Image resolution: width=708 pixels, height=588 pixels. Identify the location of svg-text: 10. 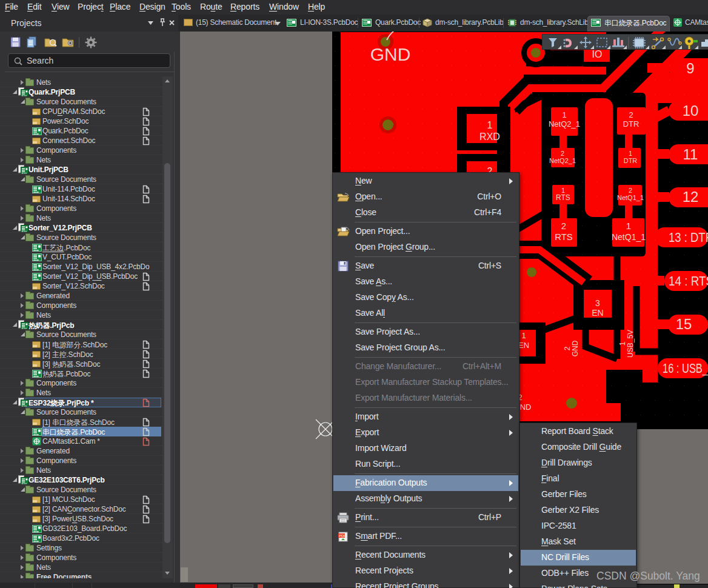
(691, 110).